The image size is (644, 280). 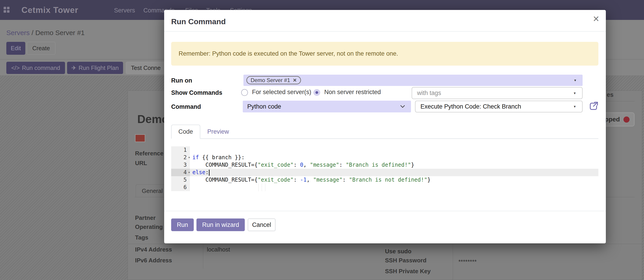 What do you see at coordinates (151, 120) in the screenshot?
I see `server-title: Demo Server #1` at bounding box center [151, 120].